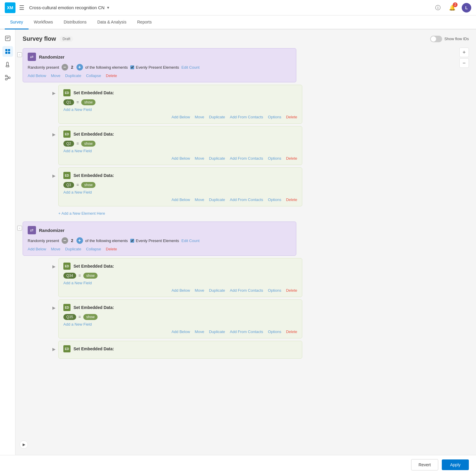 This screenshot has height=474, width=476. What do you see at coordinates (217, 290) in the screenshot?
I see `duplicate-btn-q34: Duplicate` at bounding box center [217, 290].